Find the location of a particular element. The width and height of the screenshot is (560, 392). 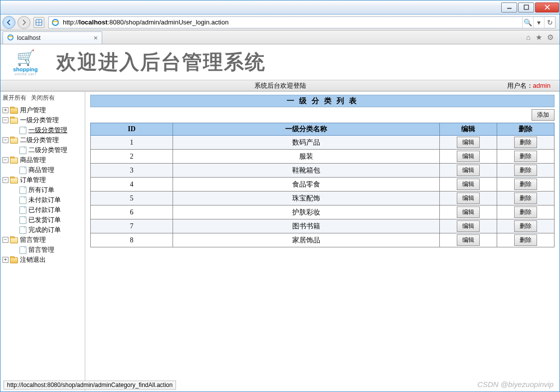

status-bar: http://localhost:8080/shop/admin/adminCa… is located at coordinates (90, 385).